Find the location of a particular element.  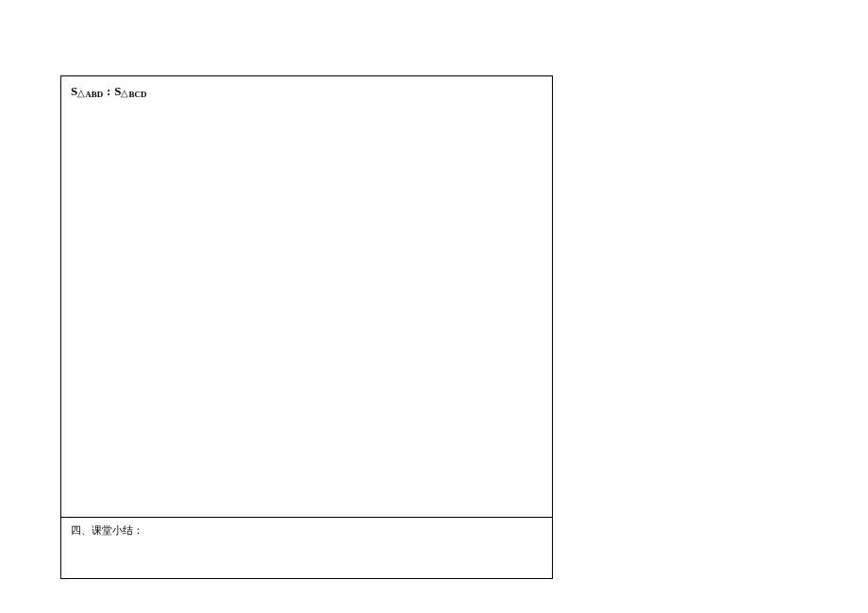

summary-section: 四、课堂小结： is located at coordinates (307, 548).